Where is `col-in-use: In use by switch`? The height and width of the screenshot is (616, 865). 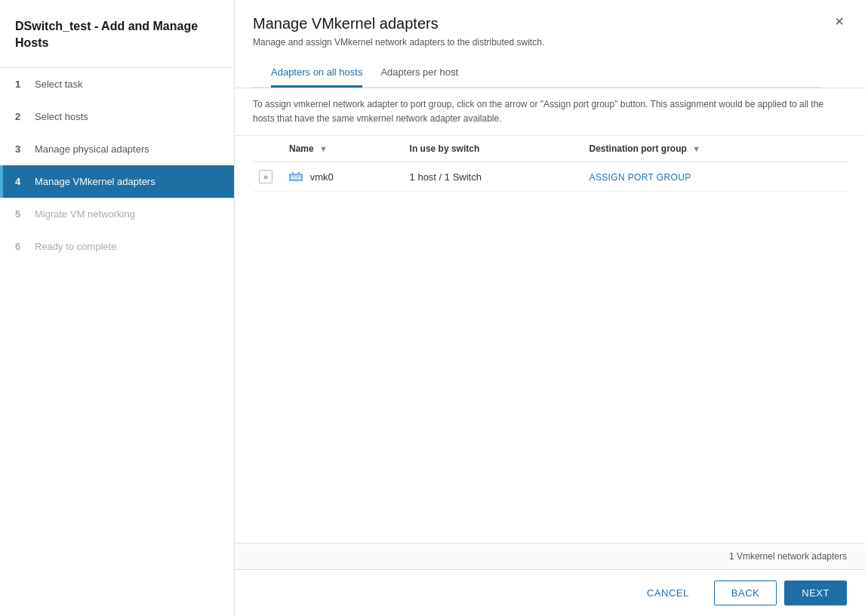
col-in-use: In use by switch is located at coordinates (494, 149).